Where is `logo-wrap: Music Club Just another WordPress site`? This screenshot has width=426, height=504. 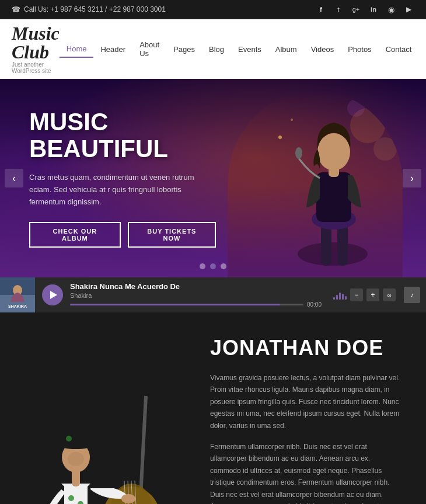
logo-wrap: Music Club Just another WordPress site is located at coordinates (36, 49).